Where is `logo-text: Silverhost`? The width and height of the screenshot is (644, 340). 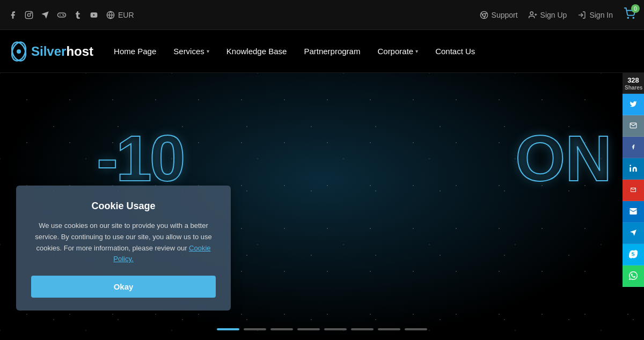 logo-text: Silverhost is located at coordinates (62, 51).